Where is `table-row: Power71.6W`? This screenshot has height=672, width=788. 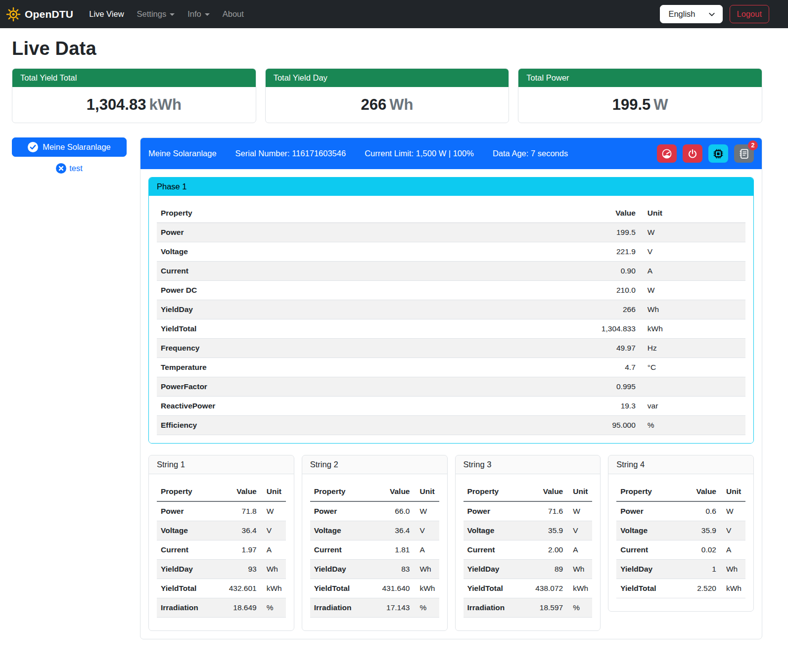 table-row: Power71.6W is located at coordinates (528, 511).